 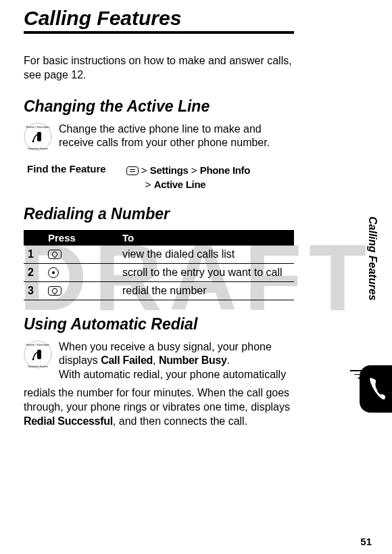 I want to click on section-changing-line-text: Change the active phone line to make and…, so click(x=176, y=137).